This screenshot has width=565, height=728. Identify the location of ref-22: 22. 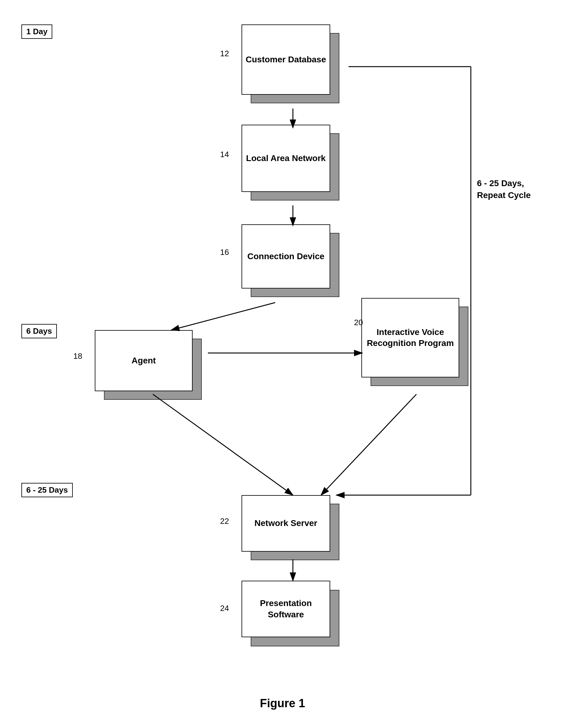
(225, 521).